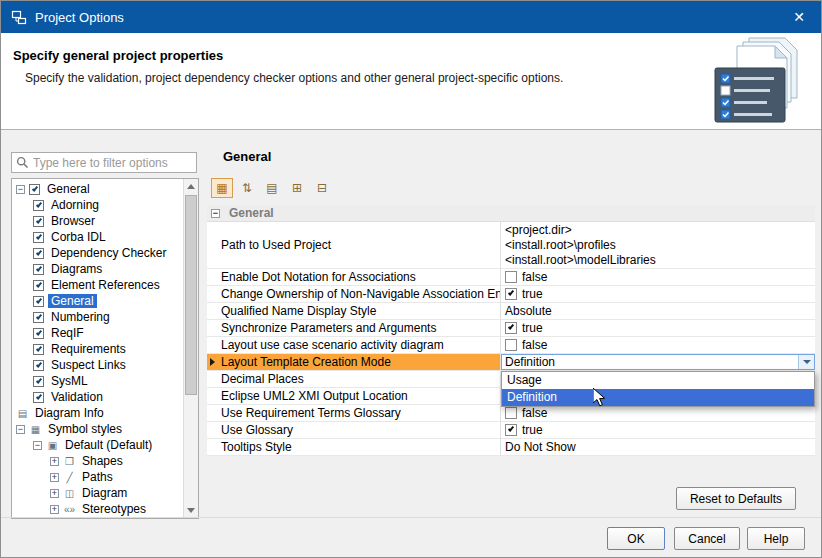 Image resolution: width=822 pixels, height=558 pixels. I want to click on tree-scrollbar, so click(190, 348).